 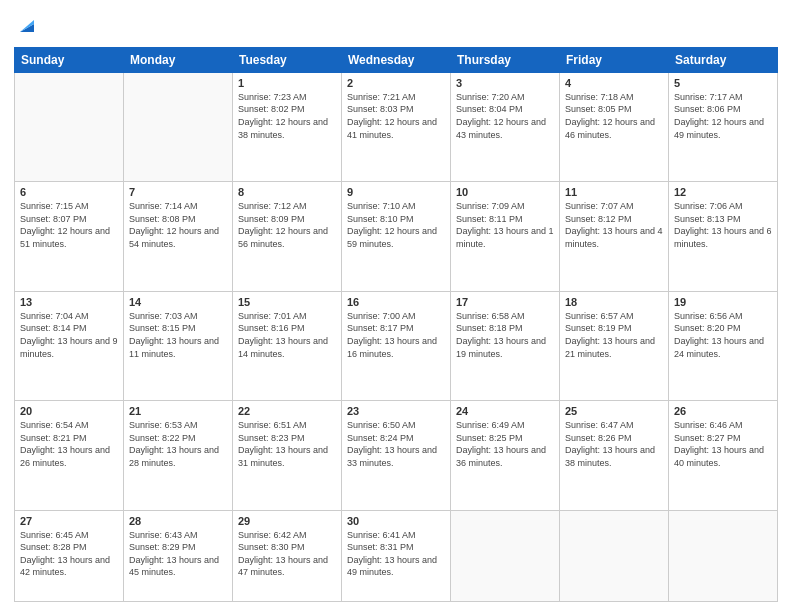 I want to click on calendar-cell: 3Sunrise: 7:20 AM Sunset: 8:04 PM Daylig…, so click(x=506, y=126).